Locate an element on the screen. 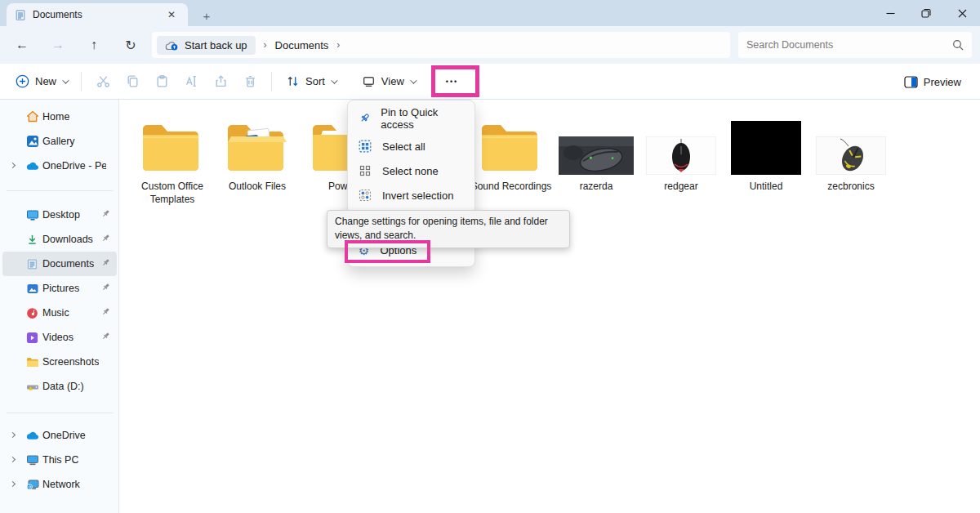 Image resolution: width=980 pixels, height=513 pixels. tab-close-icon: ✕ is located at coordinates (172, 15).